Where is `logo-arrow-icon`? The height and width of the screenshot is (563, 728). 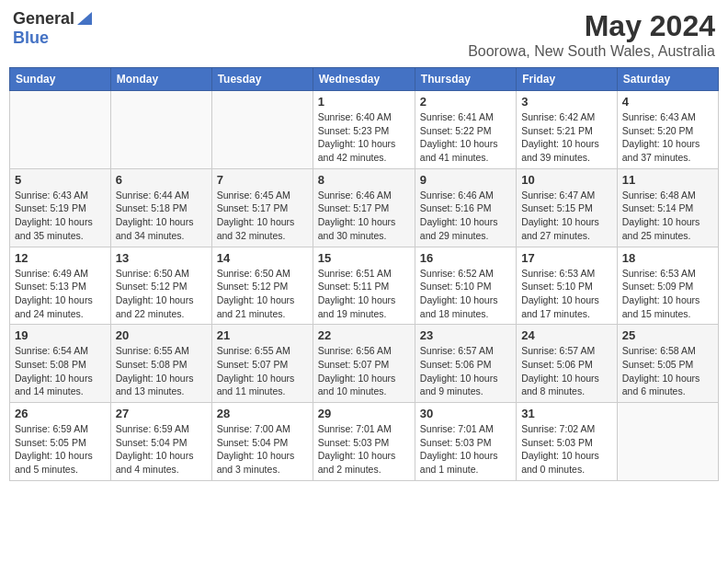
logo-arrow-icon is located at coordinates (85, 19).